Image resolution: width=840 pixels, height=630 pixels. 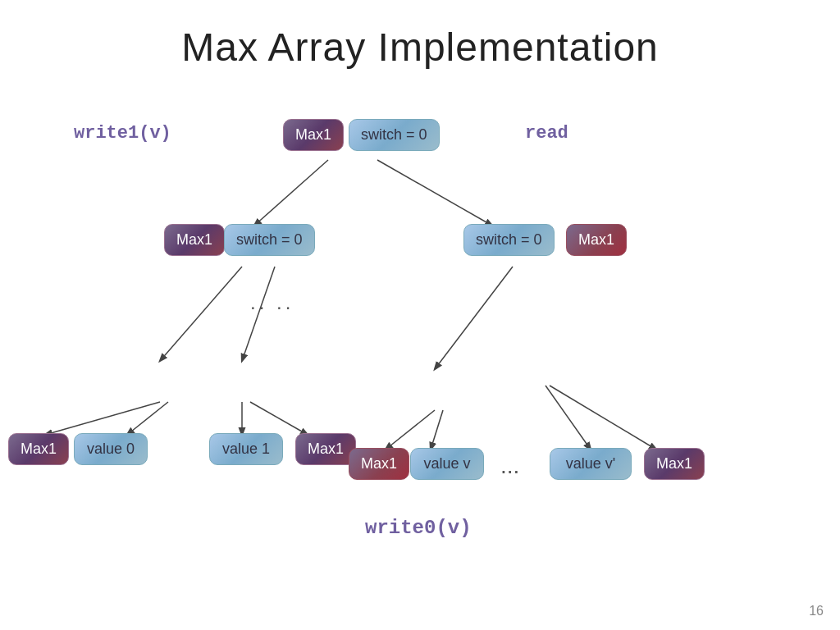 What do you see at coordinates (313, 135) in the screenshot?
I see `root-max-node: Max1` at bounding box center [313, 135].